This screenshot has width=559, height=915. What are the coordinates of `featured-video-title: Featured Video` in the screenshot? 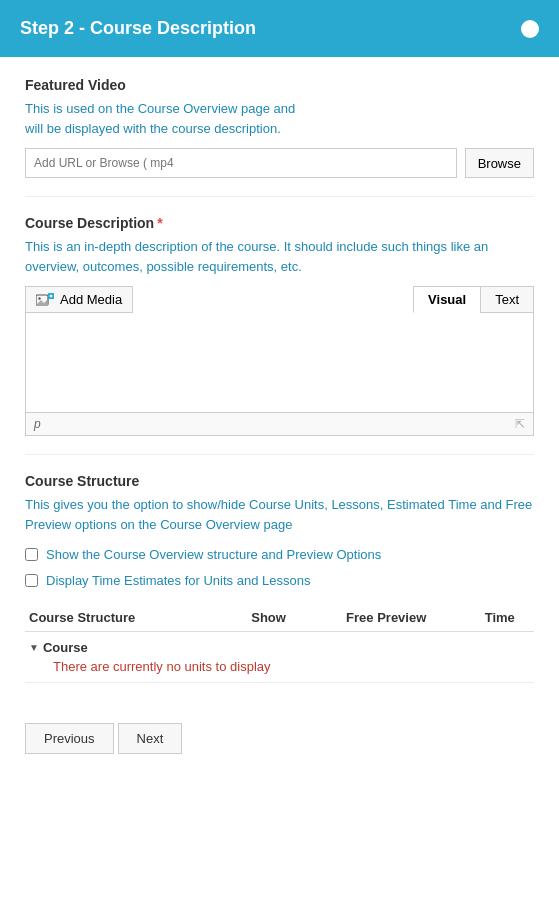 It's located at (280, 85).